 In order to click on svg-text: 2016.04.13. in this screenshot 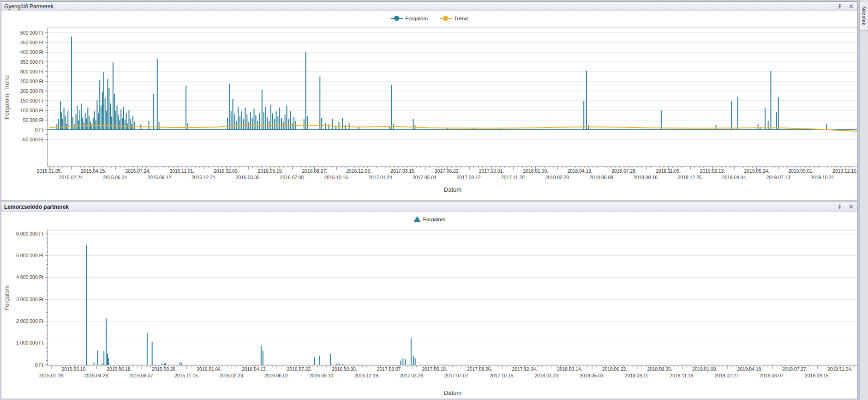, I will do `click(254, 370)`.